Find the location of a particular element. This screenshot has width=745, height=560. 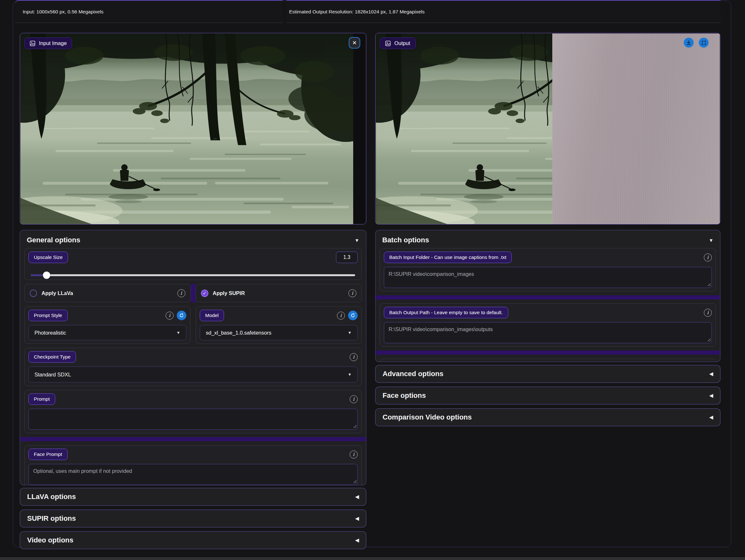

output-resolution-info: Estimated Output Resolution: 1828x1024 p… is located at coordinates (504, 11).